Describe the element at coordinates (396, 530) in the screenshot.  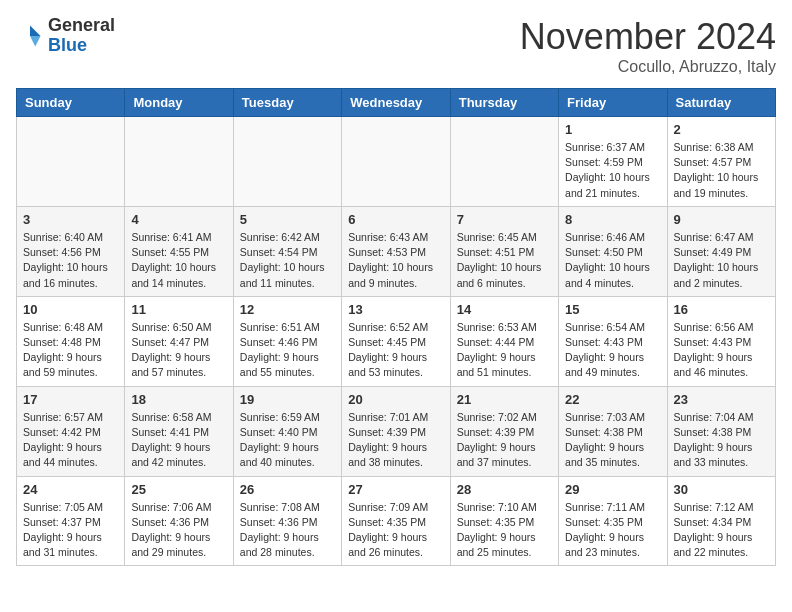
I see `day-info: Sunrise: 7:09 AM Sunset: 4:35 PM Dayligh…` at that location.